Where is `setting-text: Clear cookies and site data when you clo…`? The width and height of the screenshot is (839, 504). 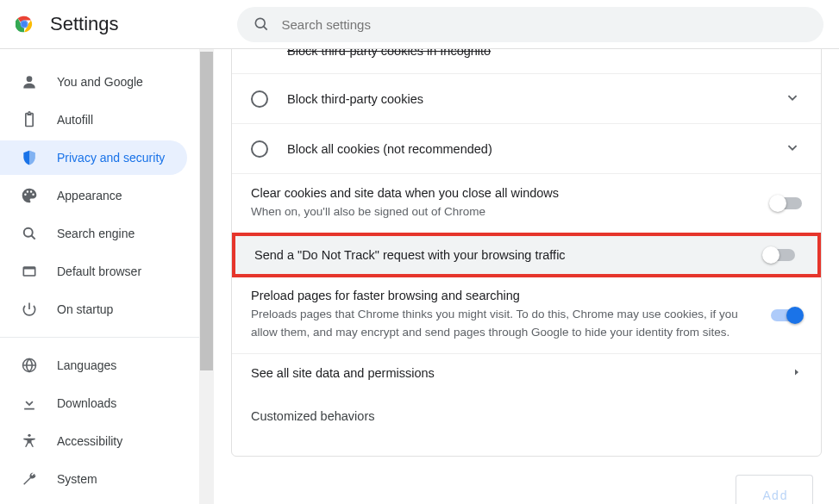
setting-text: Clear cookies and site data when you clo… is located at coordinates (504, 203).